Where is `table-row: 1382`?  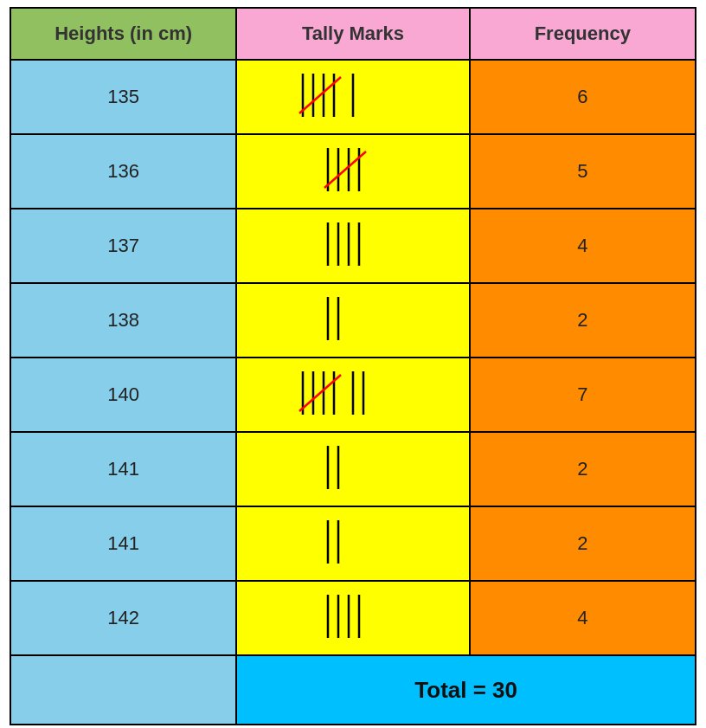
table-row: 1382 is located at coordinates (353, 320).